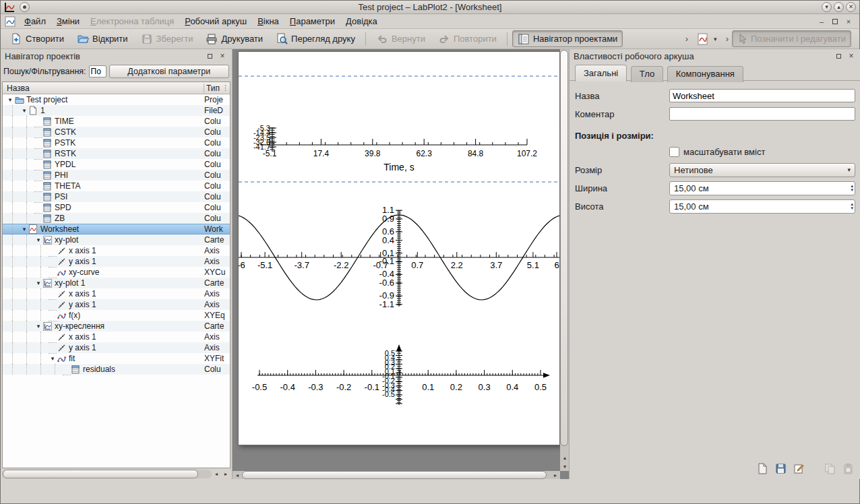 Image resolution: width=860 pixels, height=504 pixels. What do you see at coordinates (601, 73) in the screenshot?
I see `tab-general: Загальні` at bounding box center [601, 73].